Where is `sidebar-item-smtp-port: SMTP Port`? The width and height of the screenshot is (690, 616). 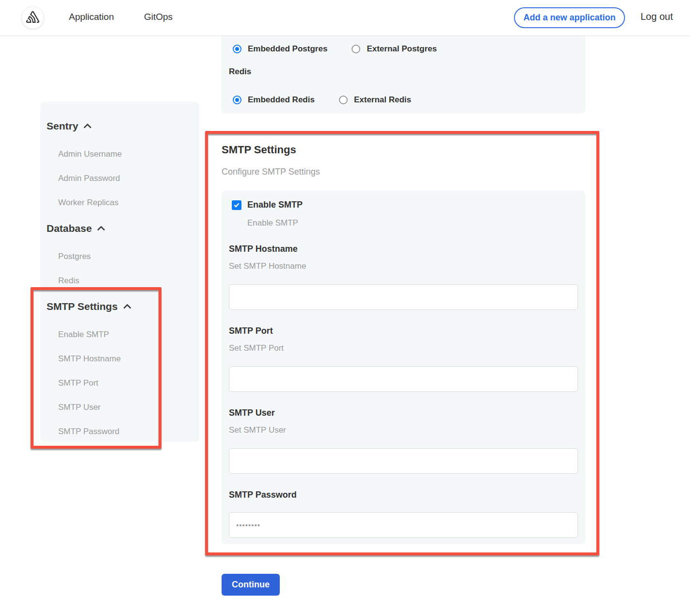
sidebar-item-smtp-port: SMTP Port is located at coordinates (129, 383).